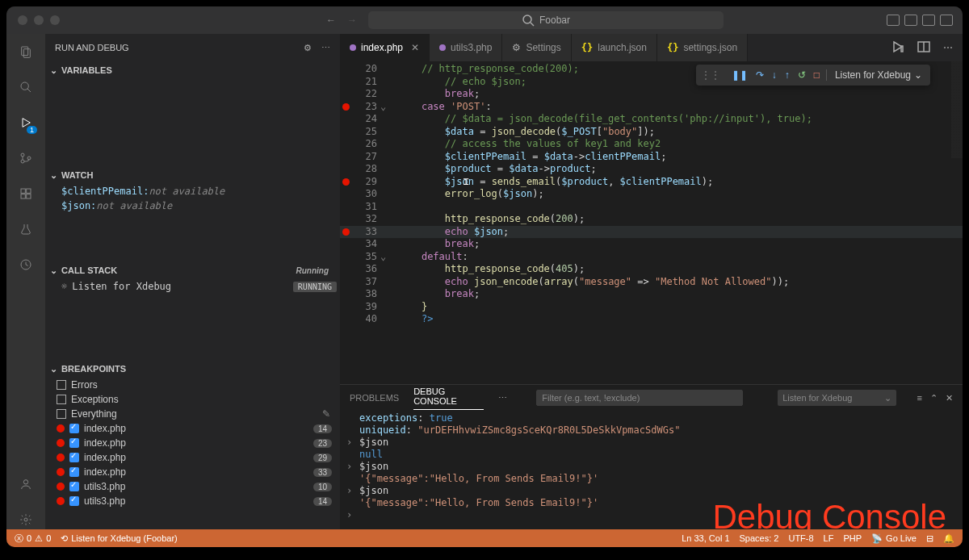  Describe the element at coordinates (192, 191) in the screenshot. I see `watch-item: $clientPPemail: not available` at that location.